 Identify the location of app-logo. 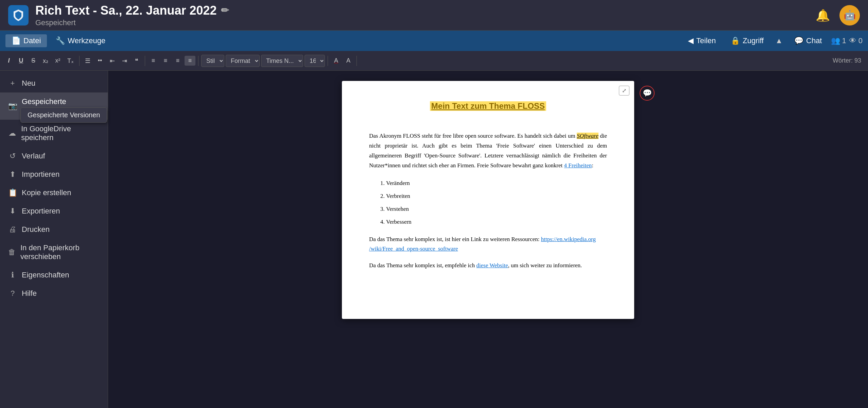
(18, 15).